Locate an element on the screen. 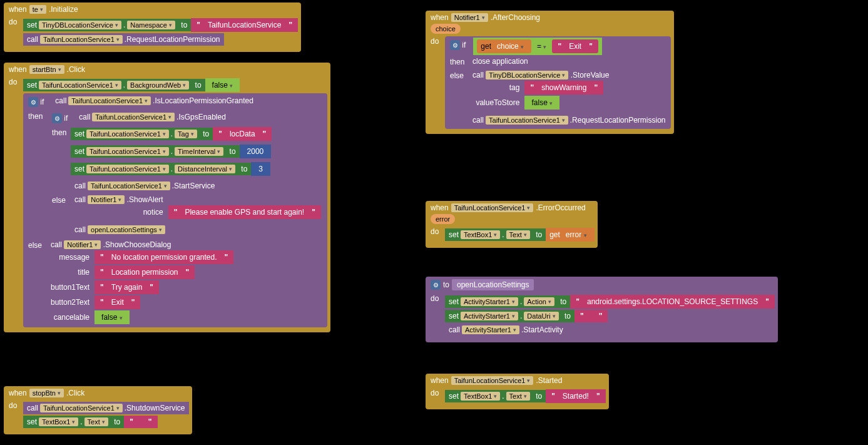 Image resolution: width=868 pixels, height=445 pixels. component-dropdown: Notifier1▾ is located at coordinates (469, 18).